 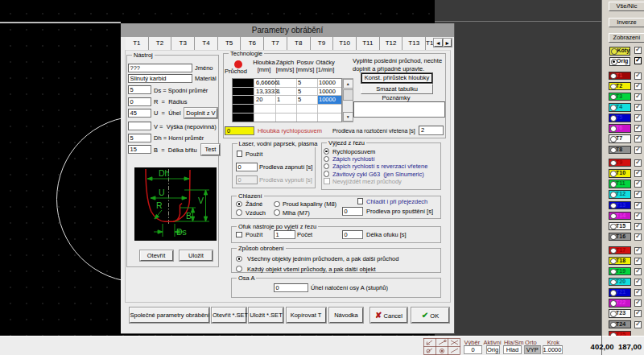 What do you see at coordinates (164, 173) in the screenshot?
I see `svg-text: Dh` at bounding box center [164, 173].